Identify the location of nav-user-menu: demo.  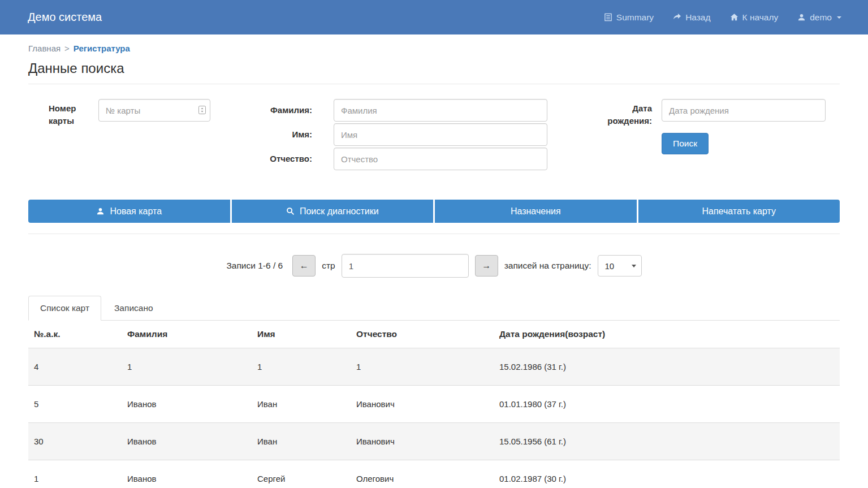
(819, 18).